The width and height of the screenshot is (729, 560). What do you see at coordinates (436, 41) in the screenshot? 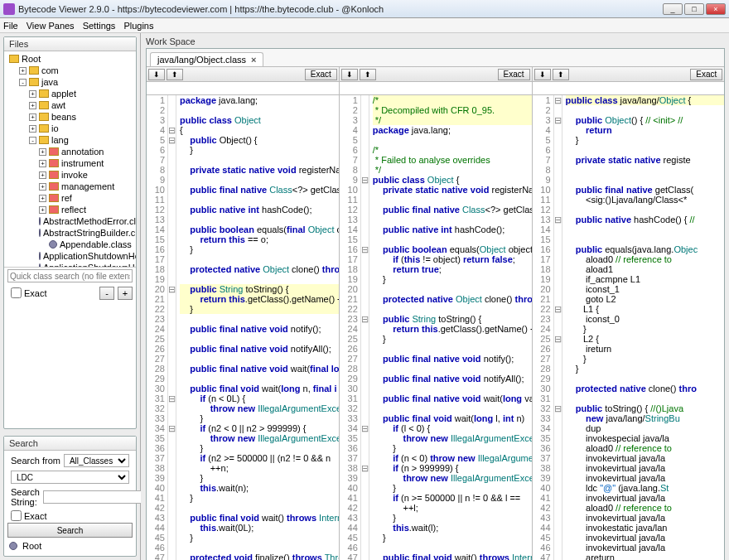
I see `workspace-title: Work Space` at bounding box center [436, 41].